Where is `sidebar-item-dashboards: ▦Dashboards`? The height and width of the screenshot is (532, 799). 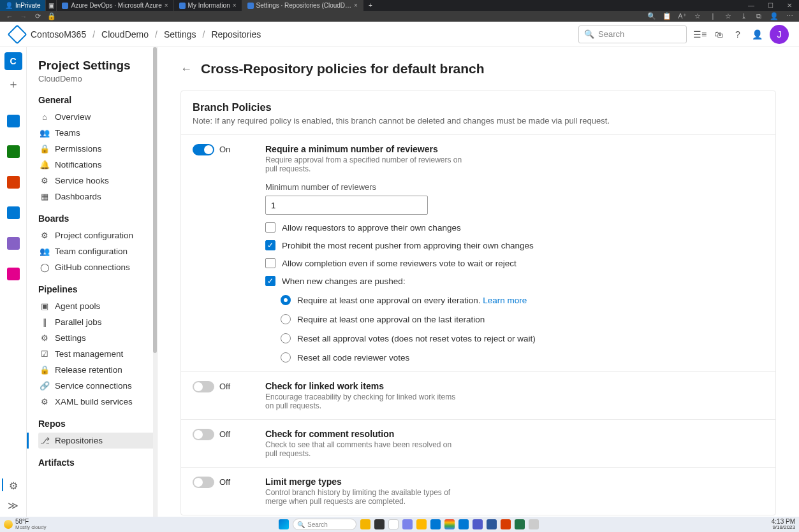 sidebar-item-dashboards: ▦Dashboards is located at coordinates (98, 196).